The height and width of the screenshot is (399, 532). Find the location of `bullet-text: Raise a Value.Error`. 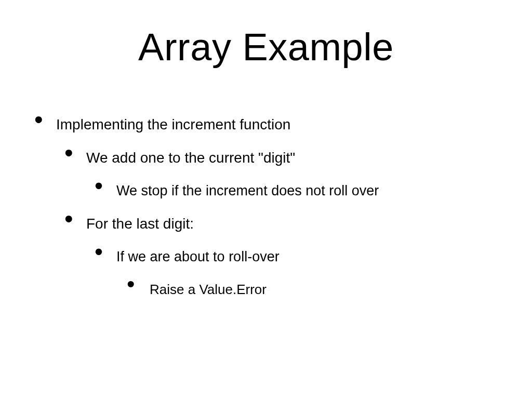

bullet-text: Raise a Value.Error is located at coordinates (208, 289).